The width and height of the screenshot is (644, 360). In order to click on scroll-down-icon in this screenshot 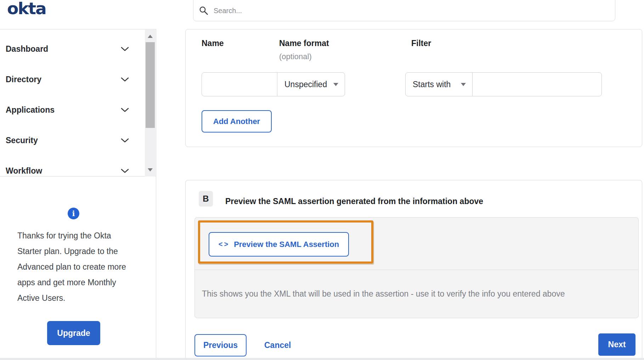, I will do `click(150, 170)`.